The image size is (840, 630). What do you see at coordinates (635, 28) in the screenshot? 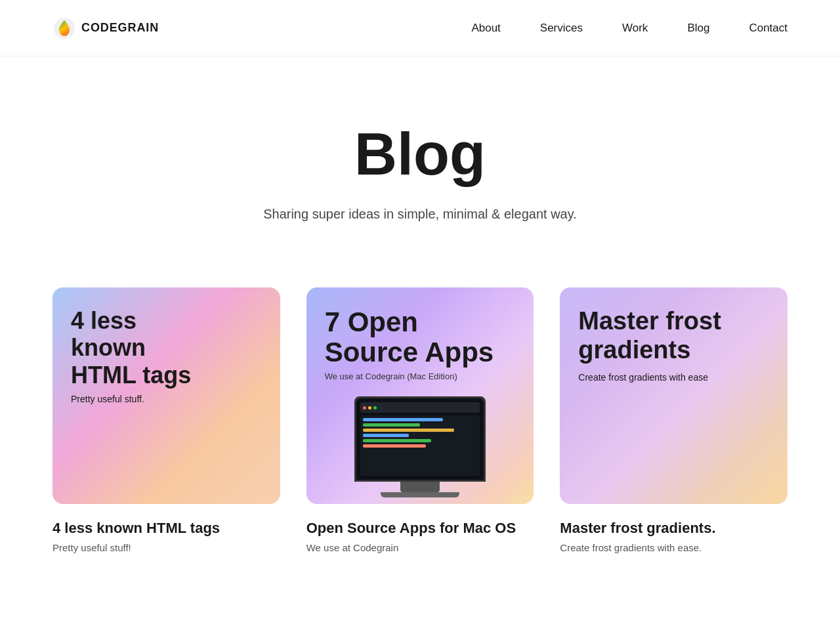
I see `nav-link-work: Work` at bounding box center [635, 28].